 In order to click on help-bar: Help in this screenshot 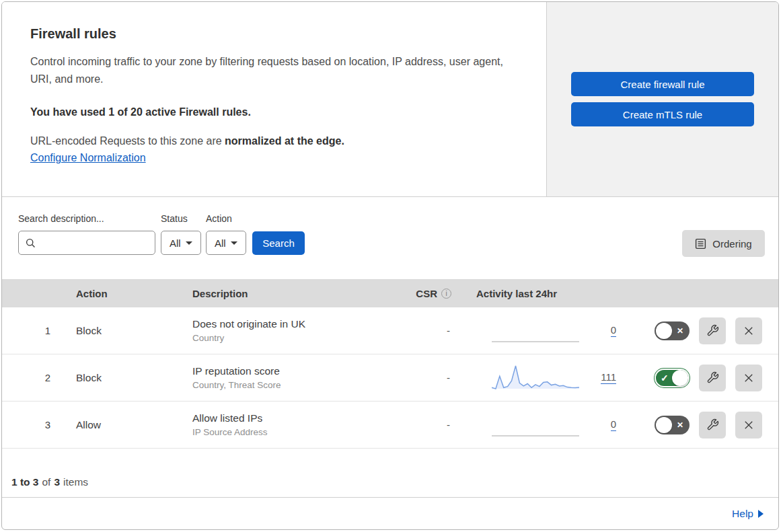, I will do `click(390, 514)`.